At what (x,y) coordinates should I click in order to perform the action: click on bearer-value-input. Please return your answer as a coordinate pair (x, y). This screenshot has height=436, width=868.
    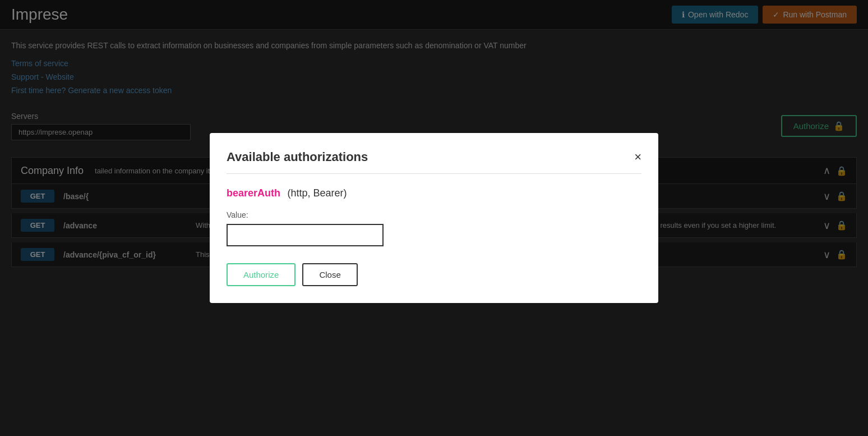
    Looking at the image, I should click on (305, 235).